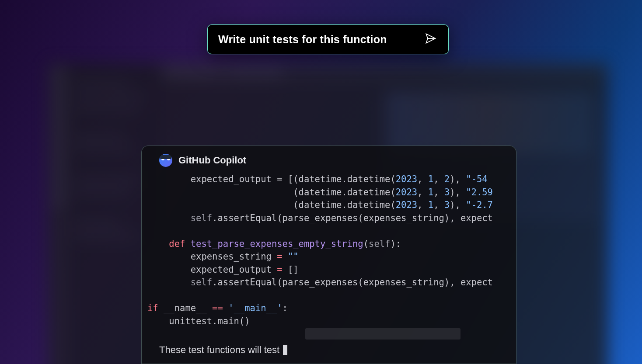 The height and width of the screenshot is (364, 642). What do you see at coordinates (220, 350) in the screenshot?
I see `caption-text: These test functions will test` at bounding box center [220, 350].